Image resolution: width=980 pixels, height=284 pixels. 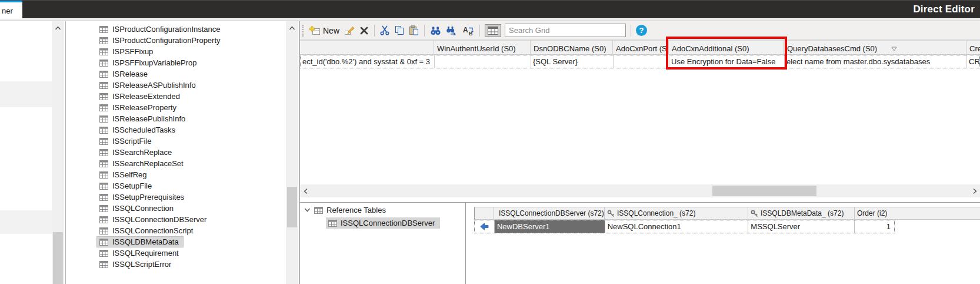 What do you see at coordinates (292, 153) in the screenshot?
I see `tables-tree-scrollbar` at bounding box center [292, 153].